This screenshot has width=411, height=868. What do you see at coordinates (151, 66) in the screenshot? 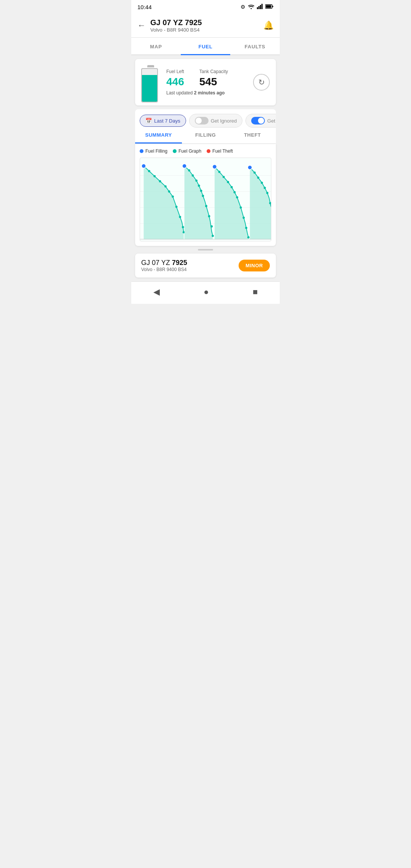
I see `fuel-gauge-cap` at bounding box center [151, 66].